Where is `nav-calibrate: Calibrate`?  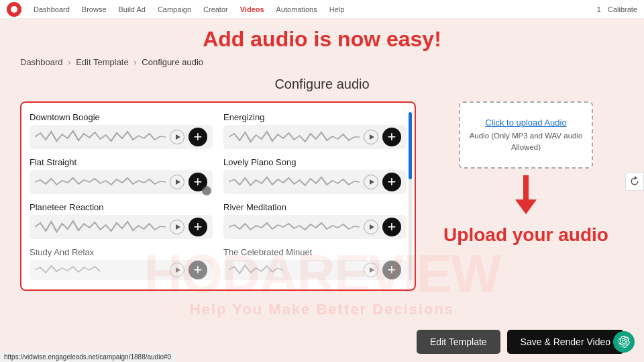 nav-calibrate: Calibrate is located at coordinates (623, 9).